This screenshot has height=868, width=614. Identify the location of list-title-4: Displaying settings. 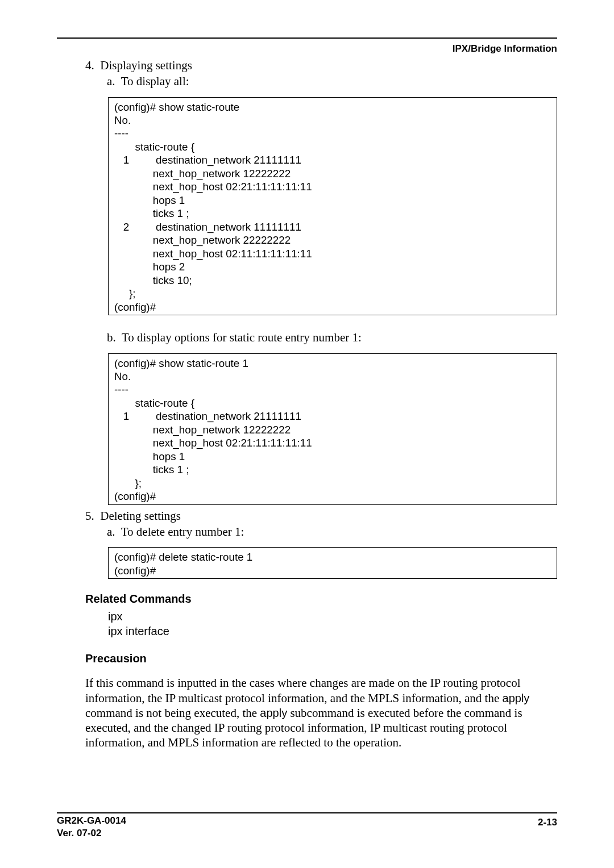
(146, 65).